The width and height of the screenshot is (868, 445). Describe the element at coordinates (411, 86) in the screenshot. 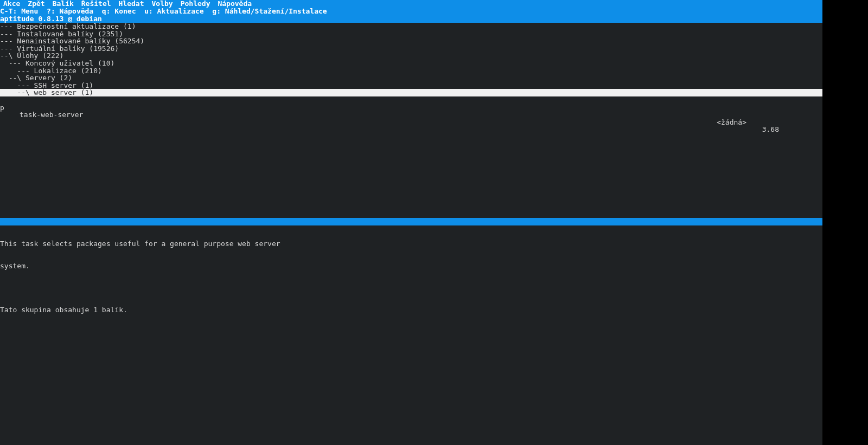

I see `tree-row: --- SSH server (1)` at that location.